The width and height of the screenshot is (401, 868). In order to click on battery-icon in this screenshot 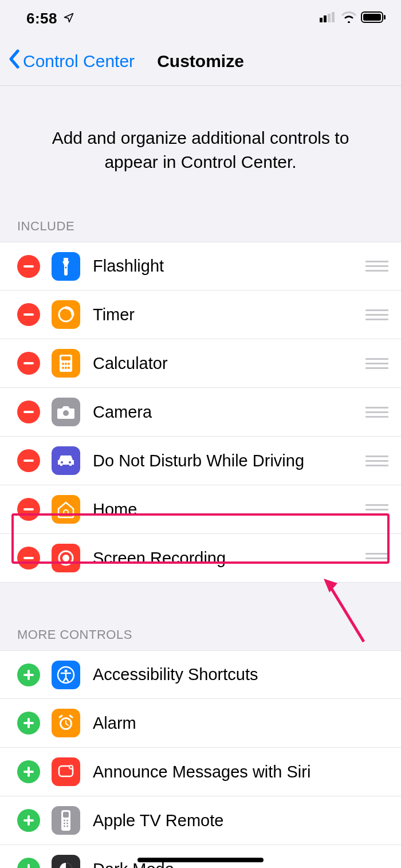, I will do `click(374, 18)`.